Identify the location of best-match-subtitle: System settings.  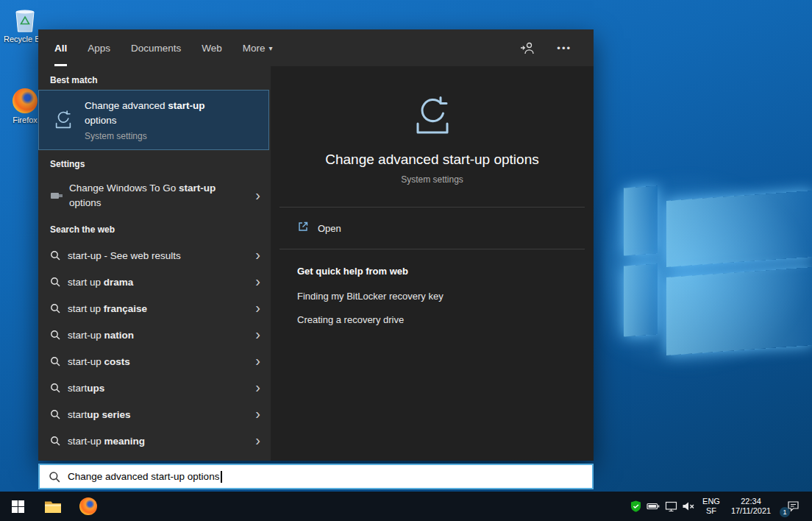
(158, 136).